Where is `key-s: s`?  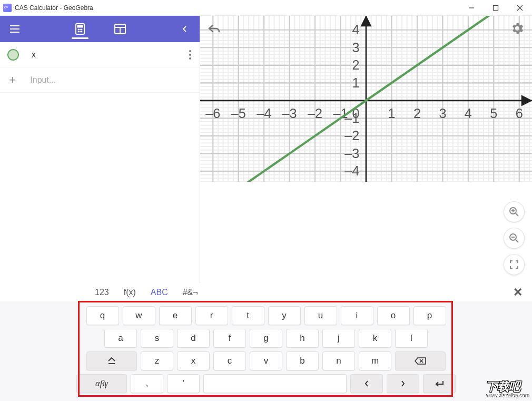 key-s: s is located at coordinates (157, 338).